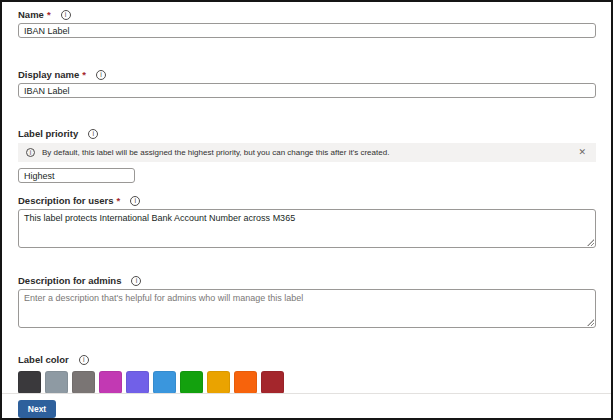 This screenshot has height=420, width=613. I want to click on footer-divider, so click(306, 394).